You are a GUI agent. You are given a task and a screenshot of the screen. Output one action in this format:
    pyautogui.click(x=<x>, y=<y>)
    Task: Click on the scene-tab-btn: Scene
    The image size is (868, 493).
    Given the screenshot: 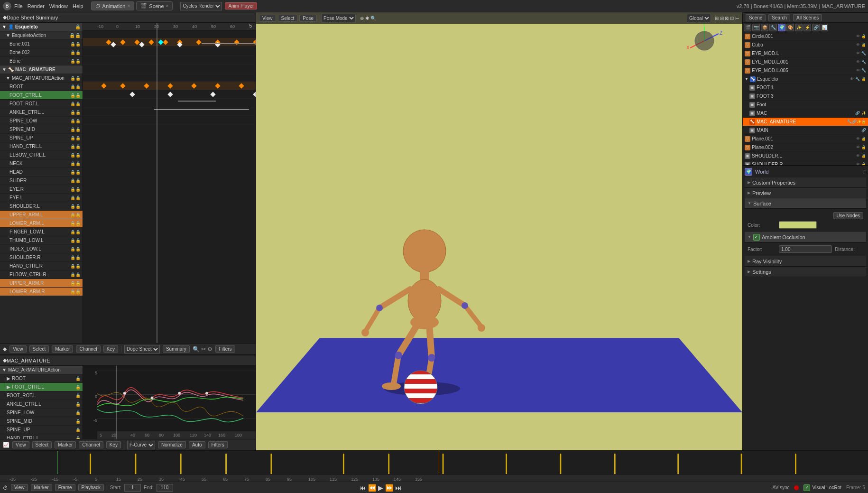 What is the action you would take?
    pyautogui.click(x=756, y=18)
    